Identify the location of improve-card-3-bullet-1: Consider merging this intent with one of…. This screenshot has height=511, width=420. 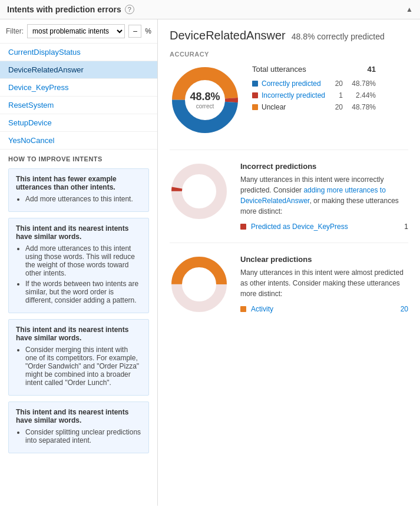
(84, 366).